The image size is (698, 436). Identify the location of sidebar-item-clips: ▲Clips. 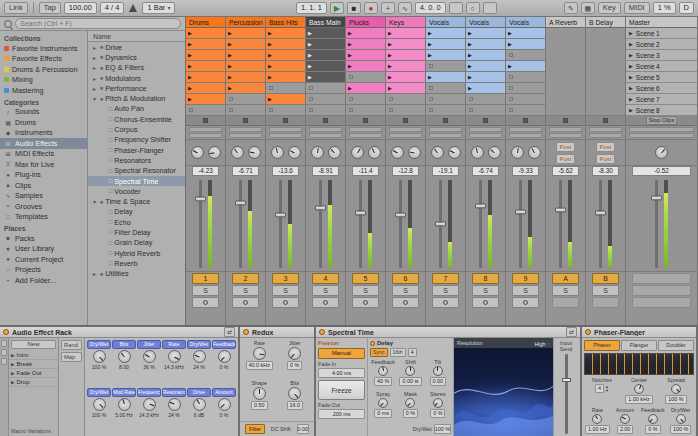
(44, 186).